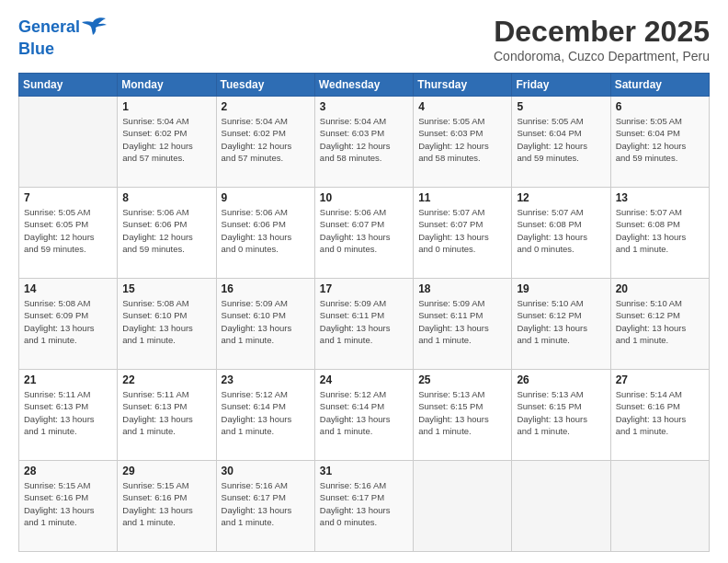 The image size is (728, 563). I want to click on day-number: 30, so click(266, 471).